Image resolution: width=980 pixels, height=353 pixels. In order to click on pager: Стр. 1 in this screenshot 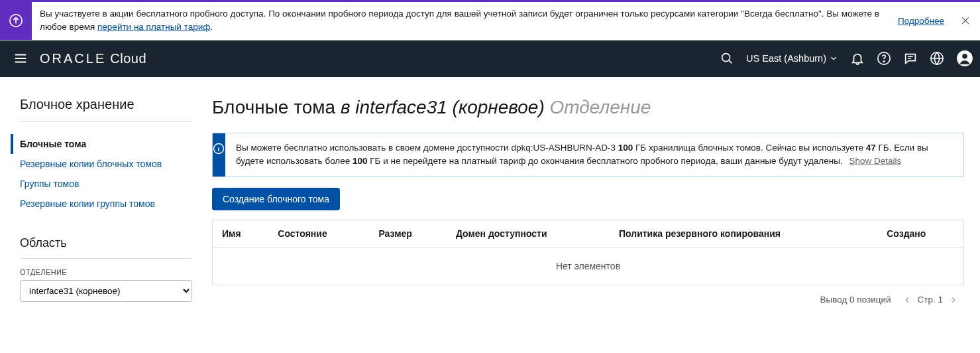, I will do `click(930, 300)`.